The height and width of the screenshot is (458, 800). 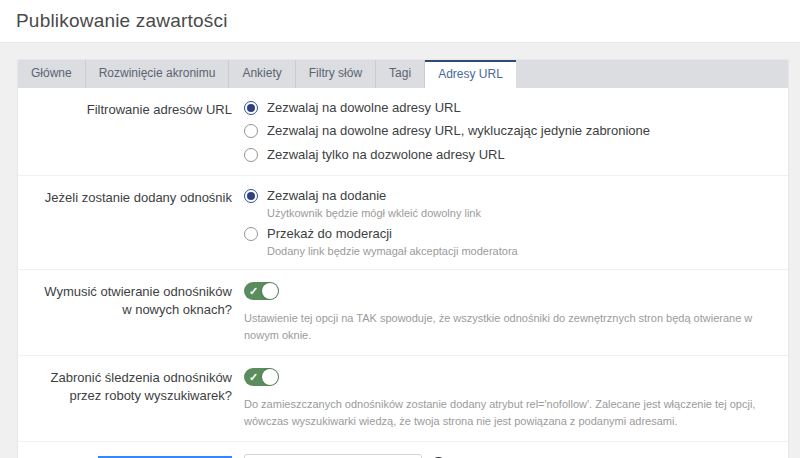 What do you see at coordinates (262, 377) in the screenshot?
I see `nofollow-toggle: ✓` at bounding box center [262, 377].